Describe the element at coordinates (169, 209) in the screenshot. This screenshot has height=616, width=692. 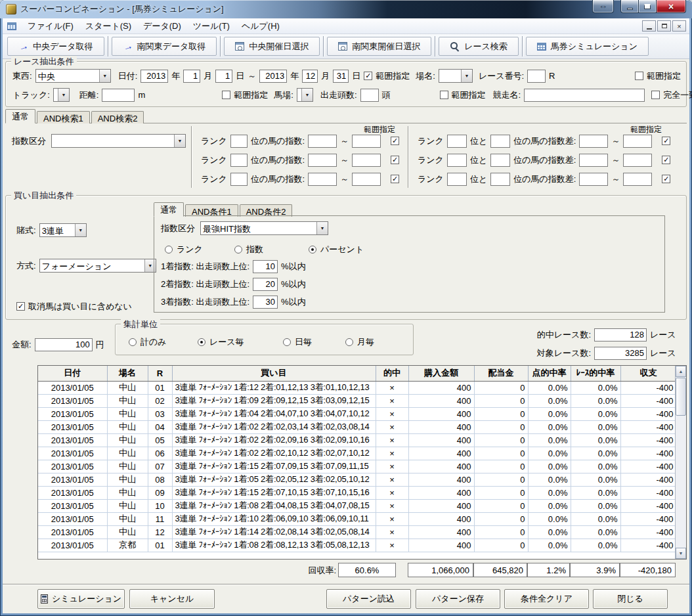
I see `tab-bet-normal: 通常` at that location.